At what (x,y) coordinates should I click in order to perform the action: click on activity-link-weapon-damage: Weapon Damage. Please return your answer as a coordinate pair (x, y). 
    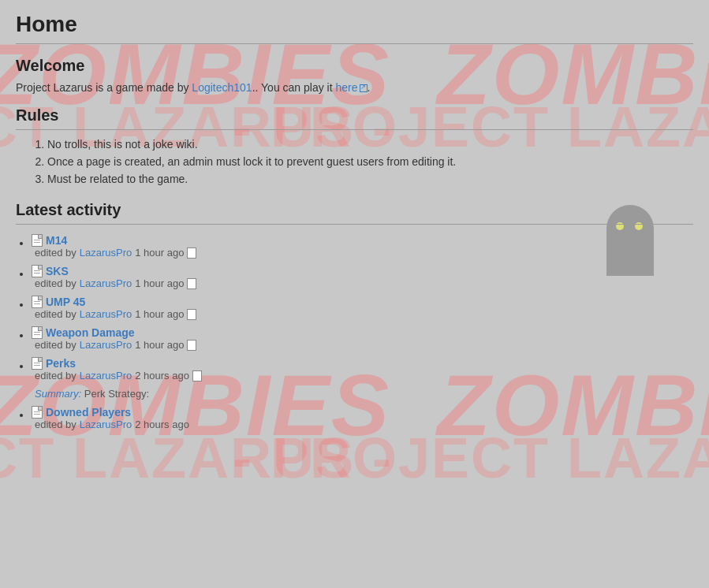
    Looking at the image, I should click on (90, 333).